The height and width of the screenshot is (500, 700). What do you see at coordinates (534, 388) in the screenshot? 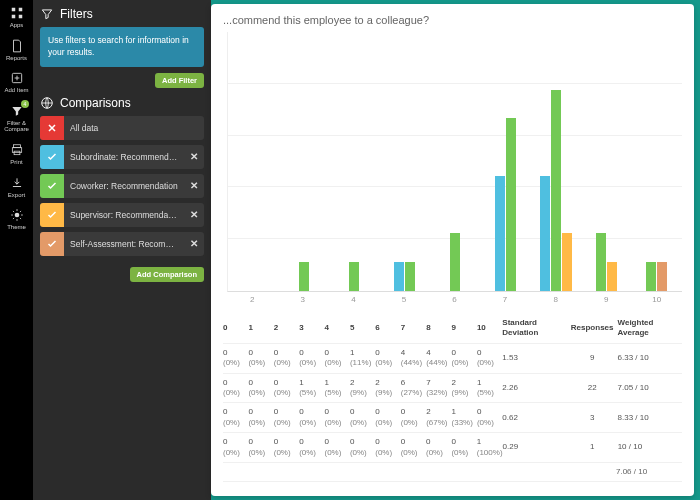
I see `sd-cell: 2.26` at bounding box center [534, 388].